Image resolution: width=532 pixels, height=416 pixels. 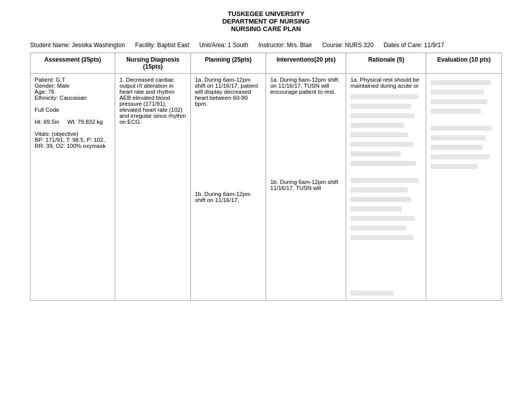 I want to click on page-header: TUSKEGEE UNIVERSITY DEPARTMENT OF NURSIN…, so click(x=266, y=19).